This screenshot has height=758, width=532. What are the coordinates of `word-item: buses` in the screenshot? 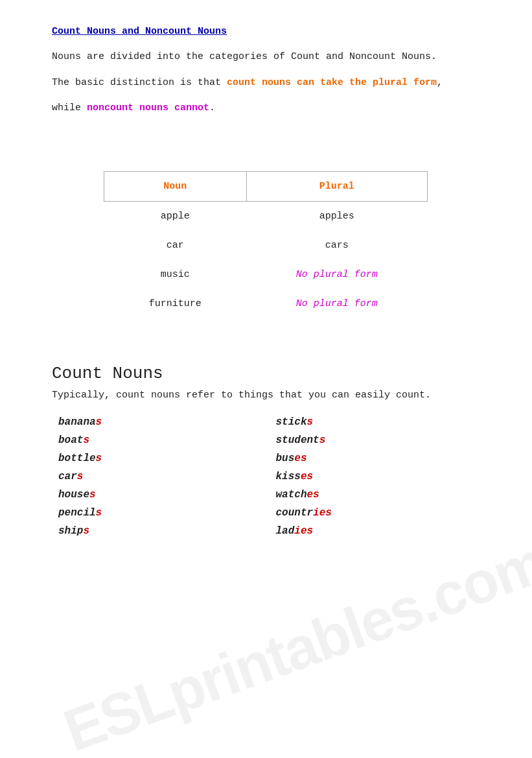 It's located at (378, 458).